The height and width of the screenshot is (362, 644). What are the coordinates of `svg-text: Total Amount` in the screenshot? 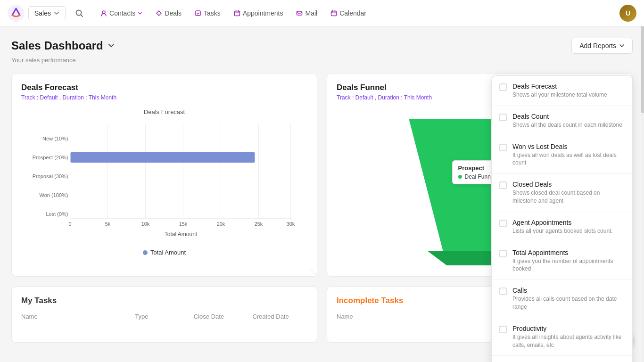 It's located at (181, 234).